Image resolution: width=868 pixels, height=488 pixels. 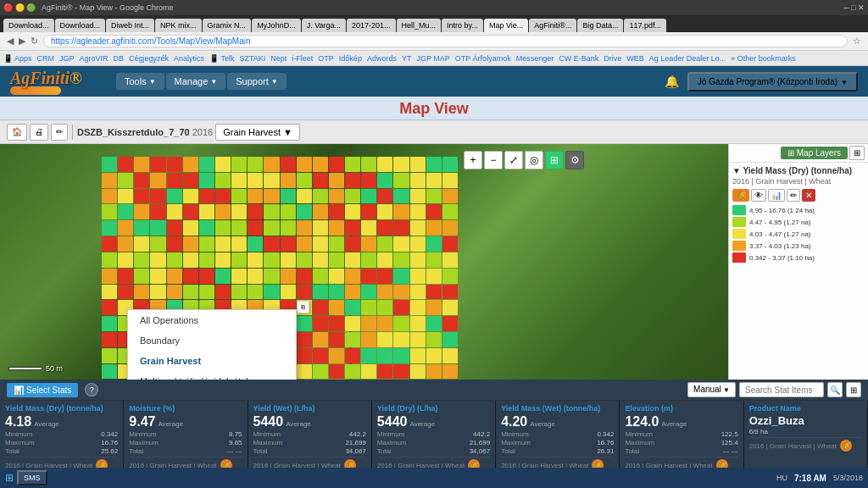 What do you see at coordinates (483, 58) in the screenshot?
I see `bookmark-otp2: OTP Árfolyamok` at bounding box center [483, 58].